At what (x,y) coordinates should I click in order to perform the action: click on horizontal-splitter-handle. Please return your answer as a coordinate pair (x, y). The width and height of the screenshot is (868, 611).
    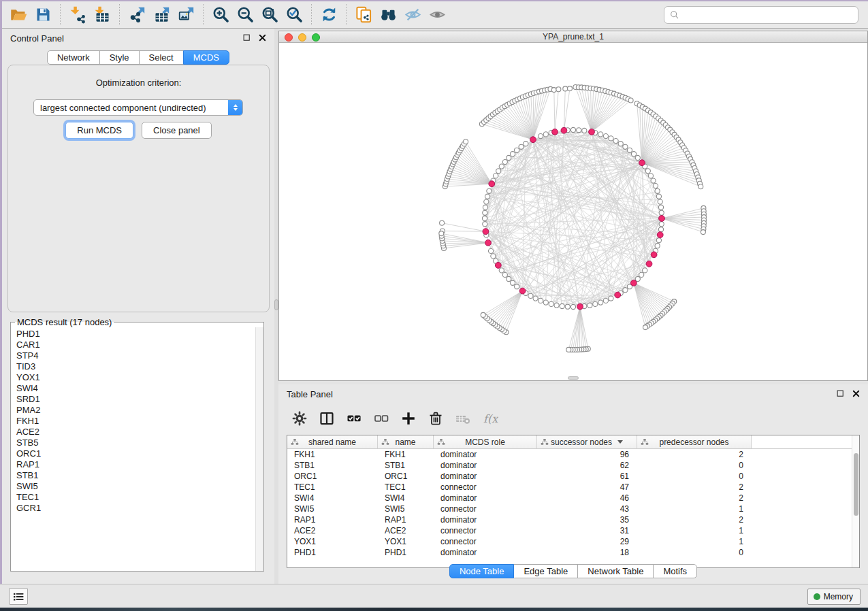
    Looking at the image, I should click on (573, 378).